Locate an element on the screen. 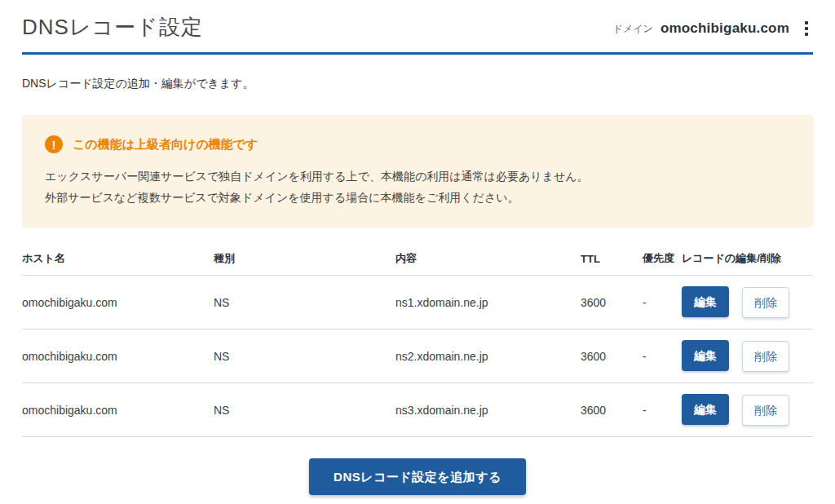 This screenshot has width=835, height=504. cell-content: ns3.xdomain.ne.jp is located at coordinates (488, 410).